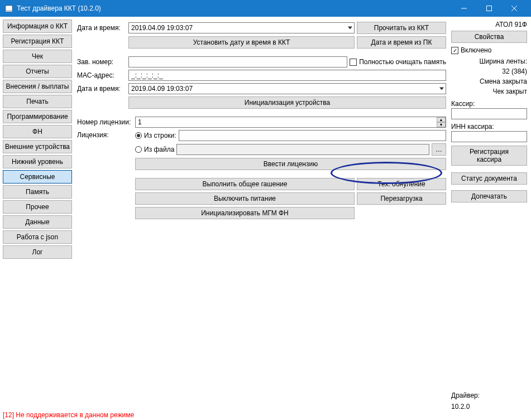  Describe the element at coordinates (138, 136) in the screenshot. I see `radio-on-icon` at that location.